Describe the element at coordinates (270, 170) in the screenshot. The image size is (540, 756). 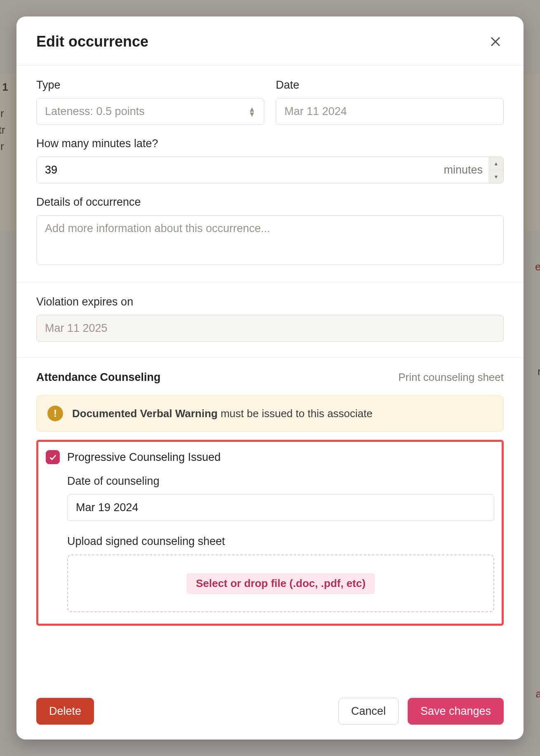
I see `minutes-input-wrap: minutes ▲ ▼` at that location.